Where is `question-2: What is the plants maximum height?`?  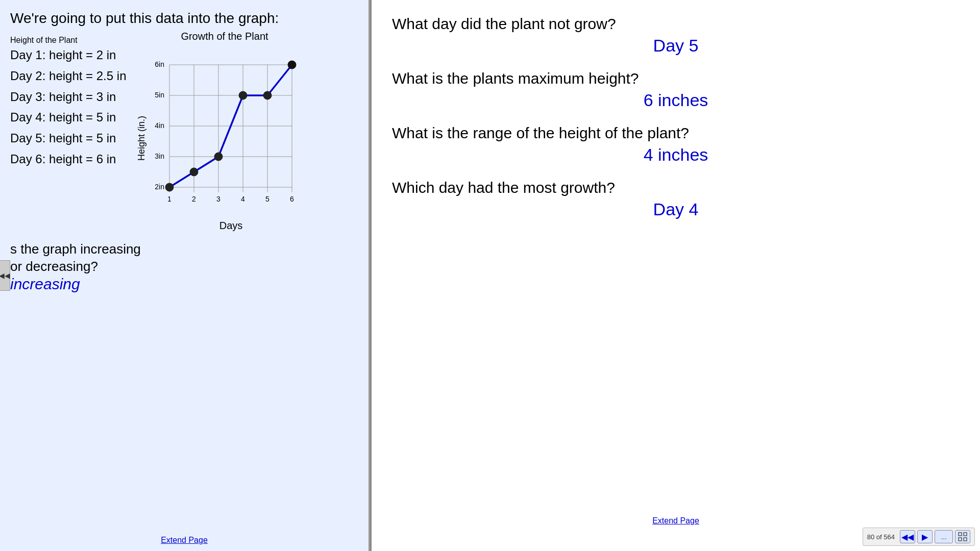
question-2: What is the plants maximum height? is located at coordinates (676, 79).